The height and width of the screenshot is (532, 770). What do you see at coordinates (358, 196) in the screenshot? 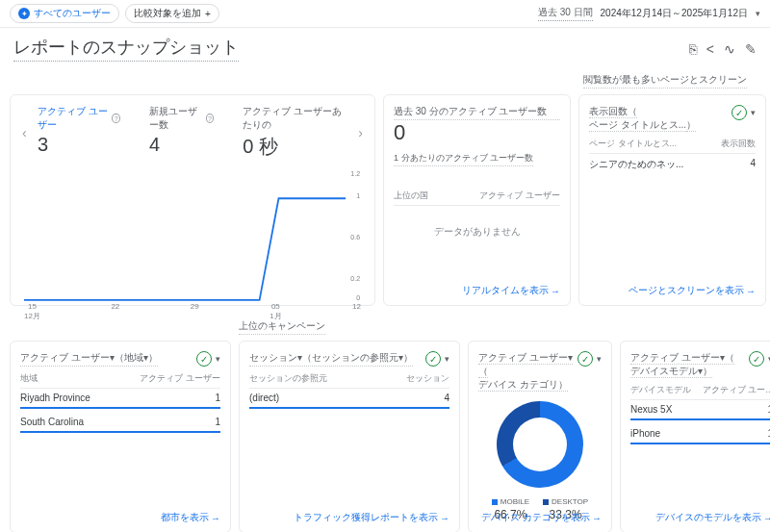
I see `svg-text: 1` at bounding box center [358, 196].